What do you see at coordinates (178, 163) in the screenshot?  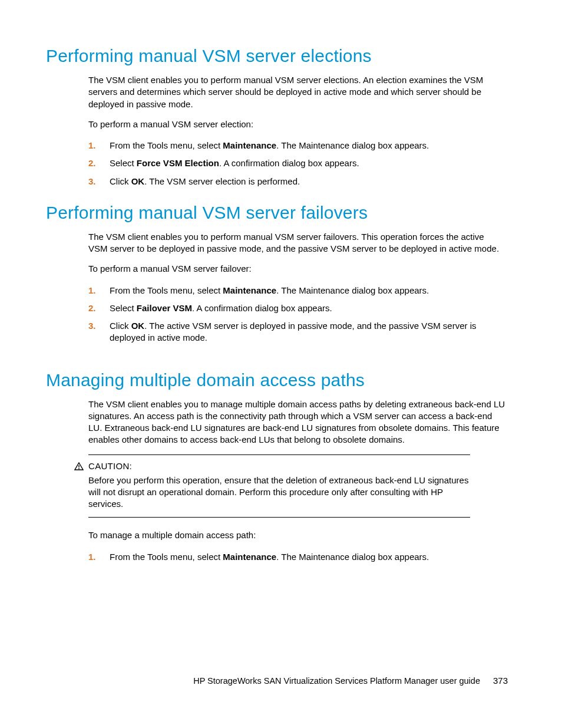 I see `step-text-bold: Force VSM Election` at bounding box center [178, 163].